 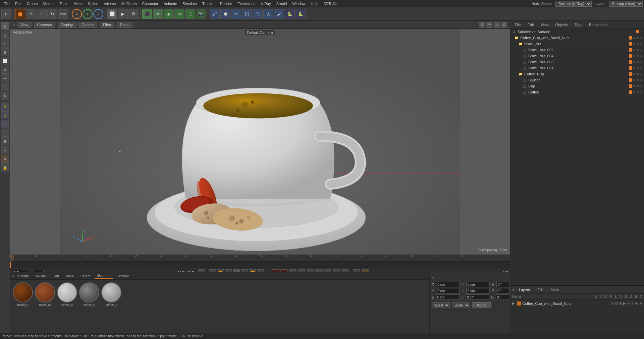 What do you see at coordinates (641, 303) in the screenshot?
I see `layer-icon-expr: ⊕` at bounding box center [641, 303].